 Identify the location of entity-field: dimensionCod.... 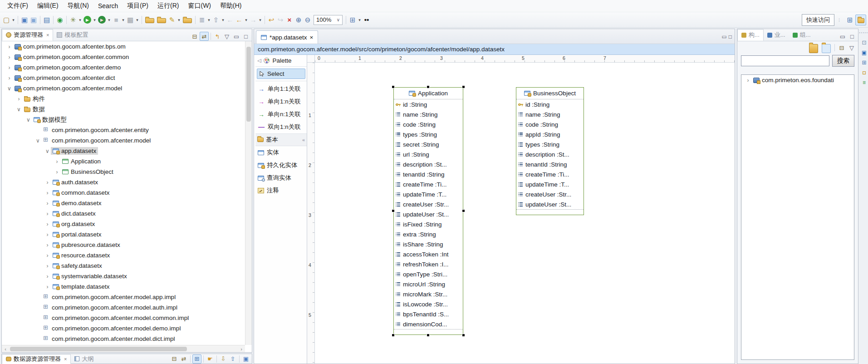
(428, 324).